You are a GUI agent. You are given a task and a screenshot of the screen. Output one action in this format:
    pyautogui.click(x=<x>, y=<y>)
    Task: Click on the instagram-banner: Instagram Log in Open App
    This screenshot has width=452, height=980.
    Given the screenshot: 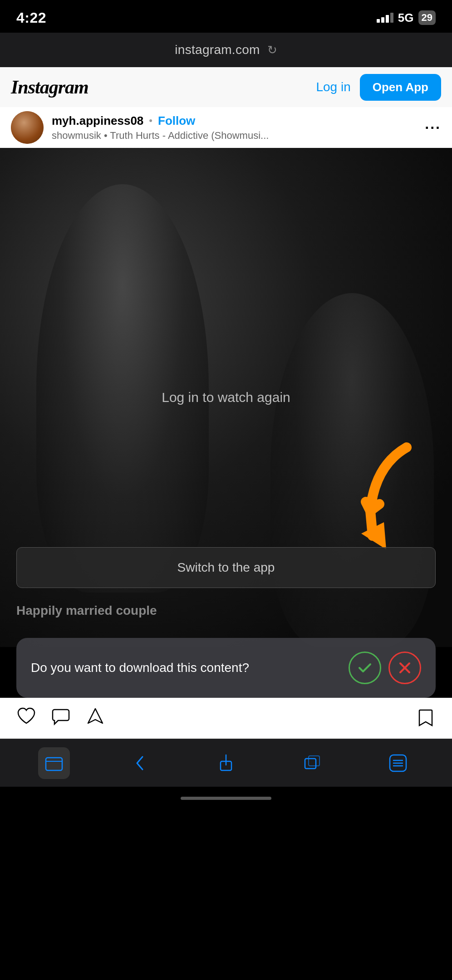 What is the action you would take?
    pyautogui.click(x=226, y=87)
    